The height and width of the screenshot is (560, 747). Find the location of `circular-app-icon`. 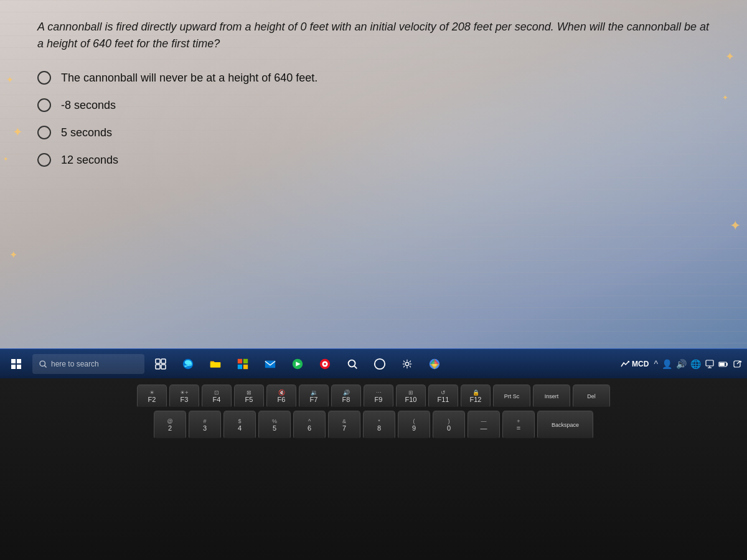

circular-app-icon is located at coordinates (325, 364).